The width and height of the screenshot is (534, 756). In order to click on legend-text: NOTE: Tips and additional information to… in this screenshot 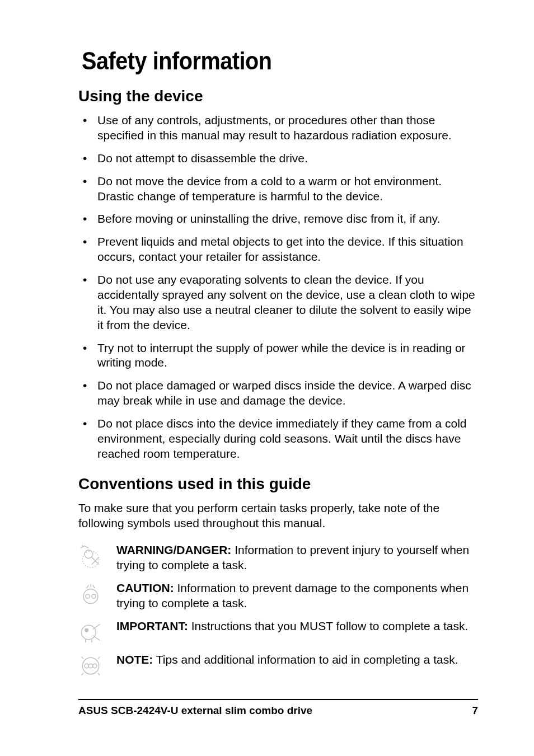, I will do `click(284, 660)`.